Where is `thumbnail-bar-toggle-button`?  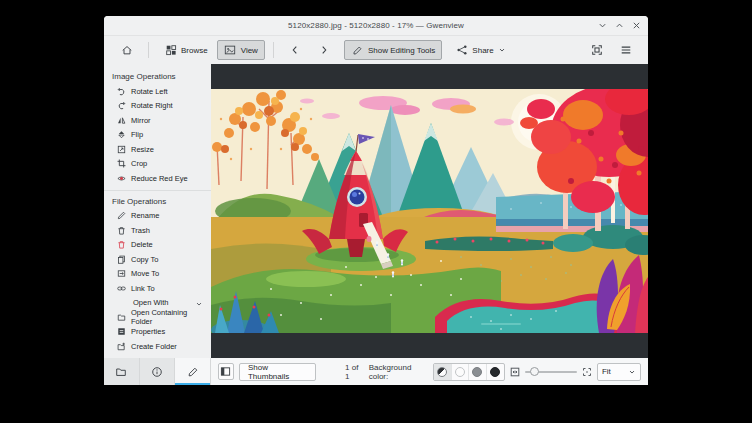
thumbnail-bar-toggle-button is located at coordinates (226, 372).